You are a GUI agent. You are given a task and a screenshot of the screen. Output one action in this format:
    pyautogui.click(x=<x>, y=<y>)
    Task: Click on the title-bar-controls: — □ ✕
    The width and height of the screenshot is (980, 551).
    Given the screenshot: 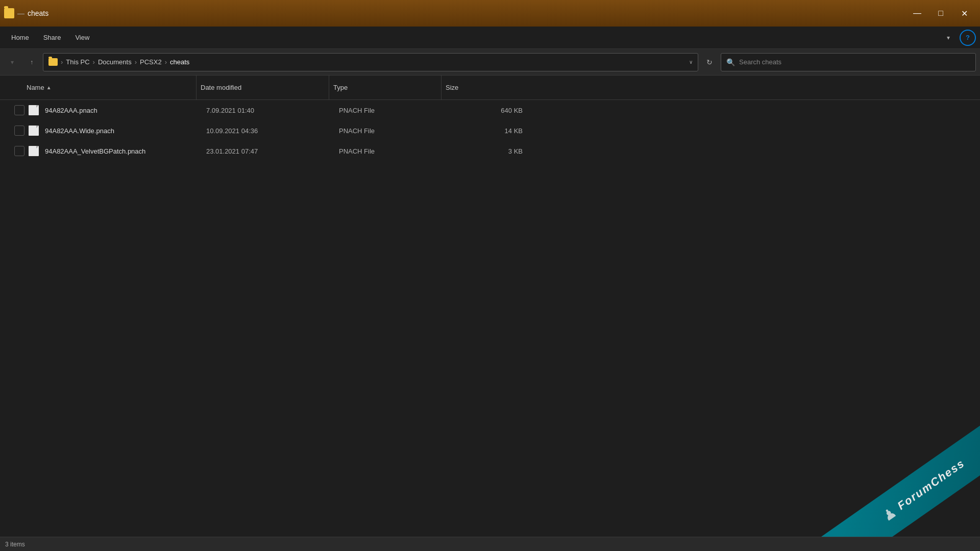 What is the action you would take?
    pyautogui.click(x=941, y=13)
    